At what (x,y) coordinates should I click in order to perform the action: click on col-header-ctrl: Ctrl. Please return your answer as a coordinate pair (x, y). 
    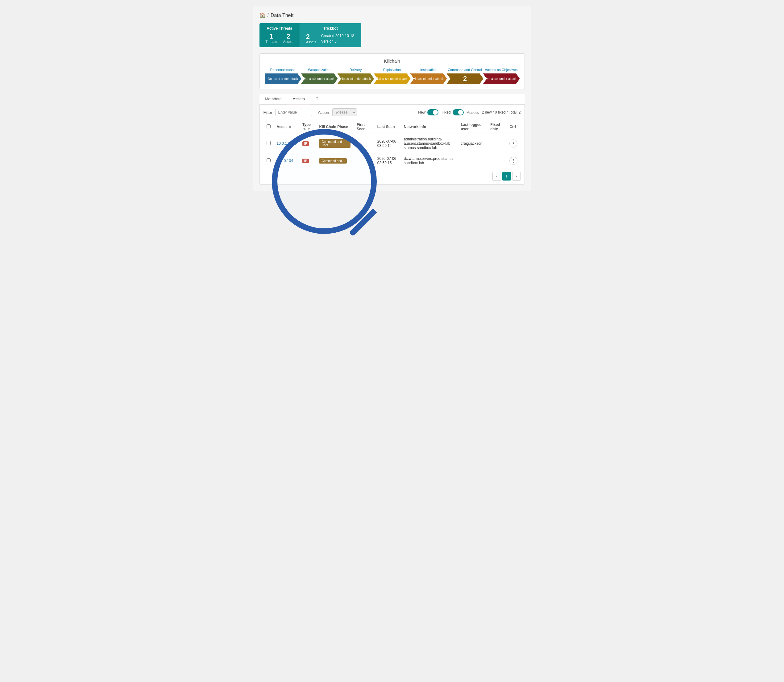
    Looking at the image, I should click on (513, 127).